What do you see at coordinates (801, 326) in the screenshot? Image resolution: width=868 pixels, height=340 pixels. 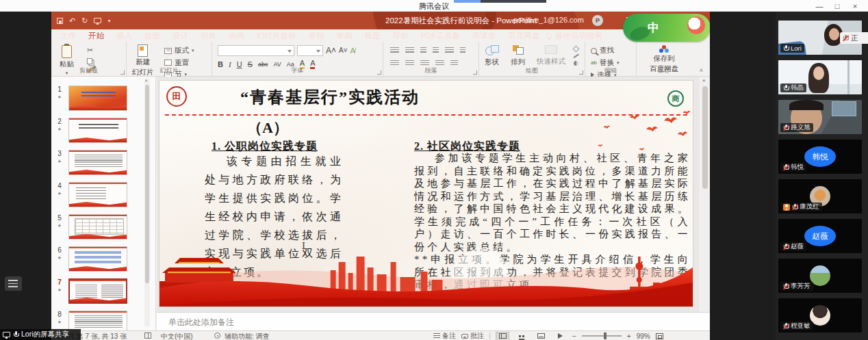 I see `participant-name: 程亚敏` at bounding box center [801, 326].